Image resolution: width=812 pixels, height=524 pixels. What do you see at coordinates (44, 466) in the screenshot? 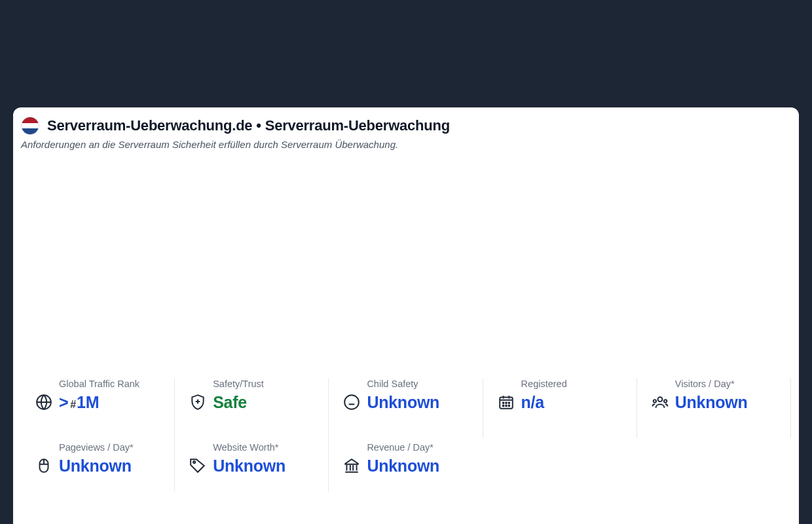
I see `mouse-icon` at bounding box center [44, 466].